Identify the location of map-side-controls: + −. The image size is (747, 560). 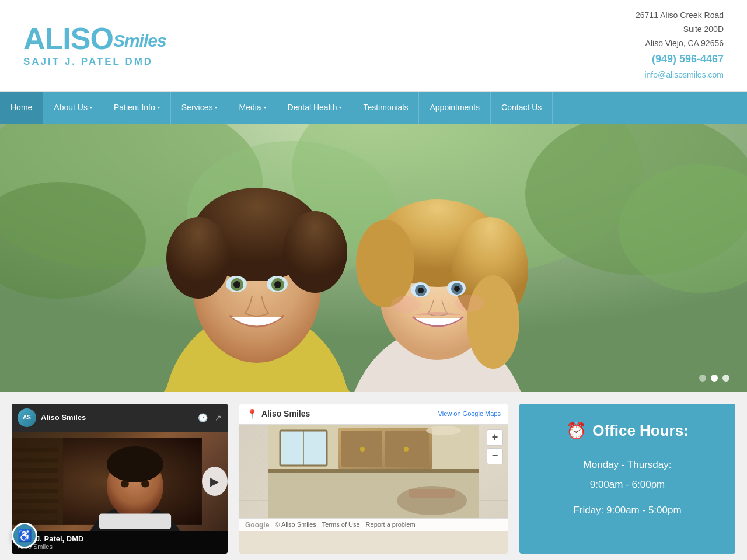
(495, 447).